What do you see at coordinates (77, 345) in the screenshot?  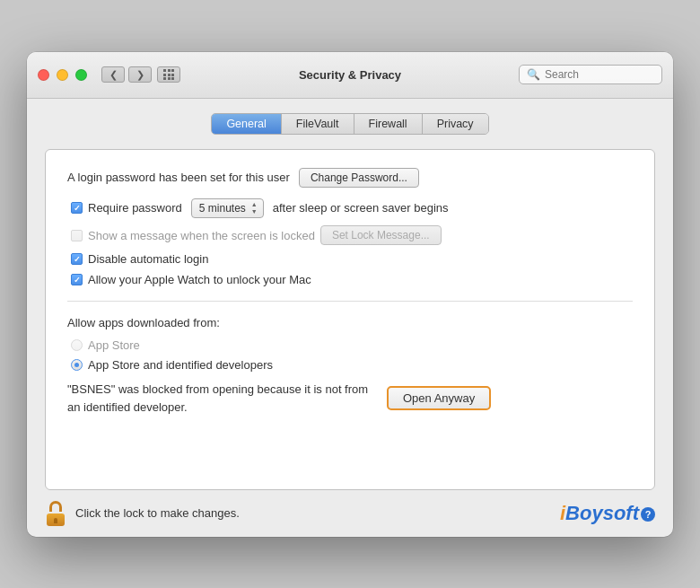 I see `radio-app-store` at bounding box center [77, 345].